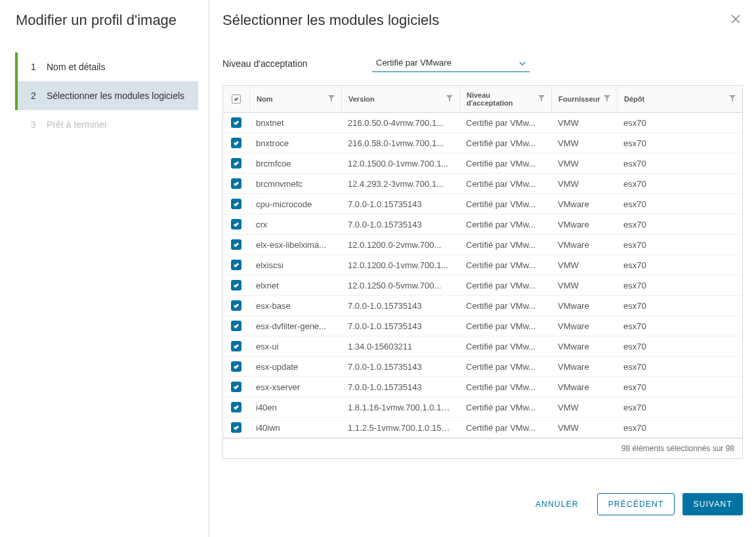 The height and width of the screenshot is (537, 756). I want to click on col-header-version: Version, so click(400, 99).